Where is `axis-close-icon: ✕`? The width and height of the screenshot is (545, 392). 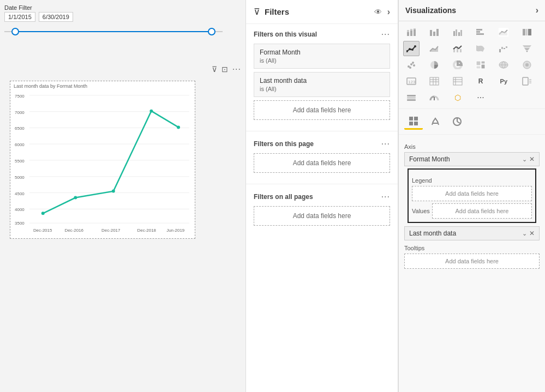 axis-close-icon: ✕ is located at coordinates (532, 159).